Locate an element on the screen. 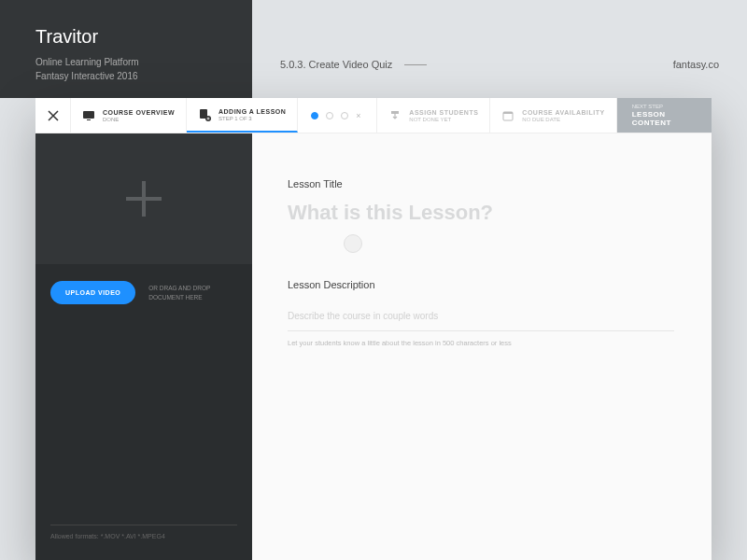 This screenshot has height=560, width=747. lesson-description-hint: Let your students know a little about th… is located at coordinates (481, 343).